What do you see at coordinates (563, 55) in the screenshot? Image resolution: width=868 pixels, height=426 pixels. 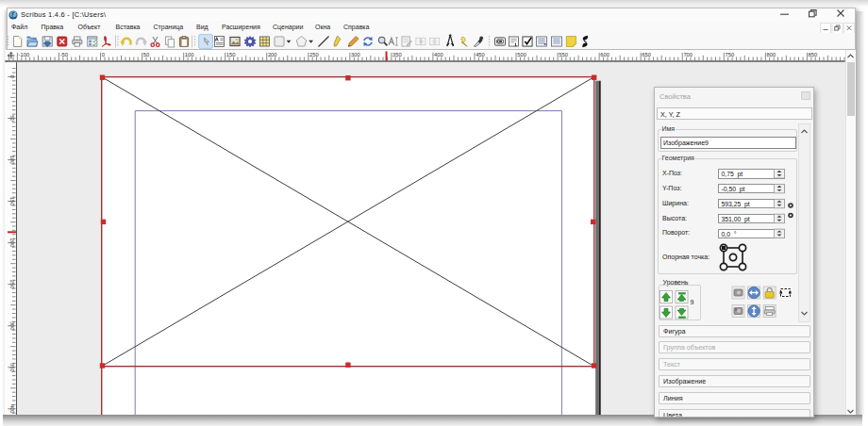 I see `svg-text: 550` at bounding box center [563, 55].